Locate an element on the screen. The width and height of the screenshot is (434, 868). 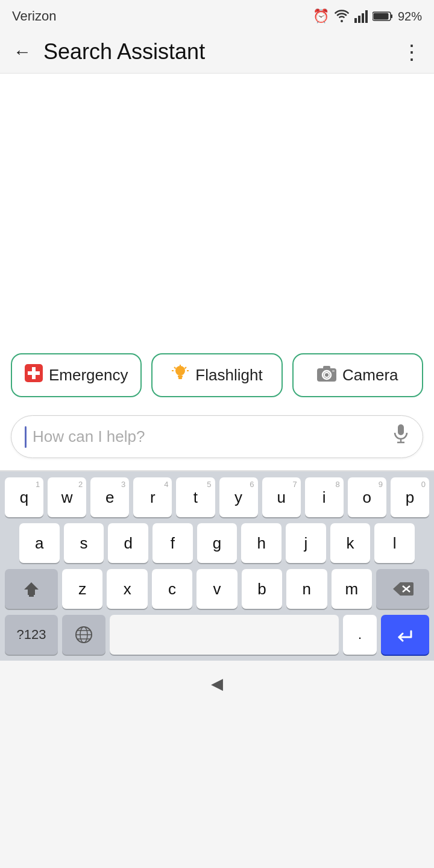
mic-icon is located at coordinates (401, 435).